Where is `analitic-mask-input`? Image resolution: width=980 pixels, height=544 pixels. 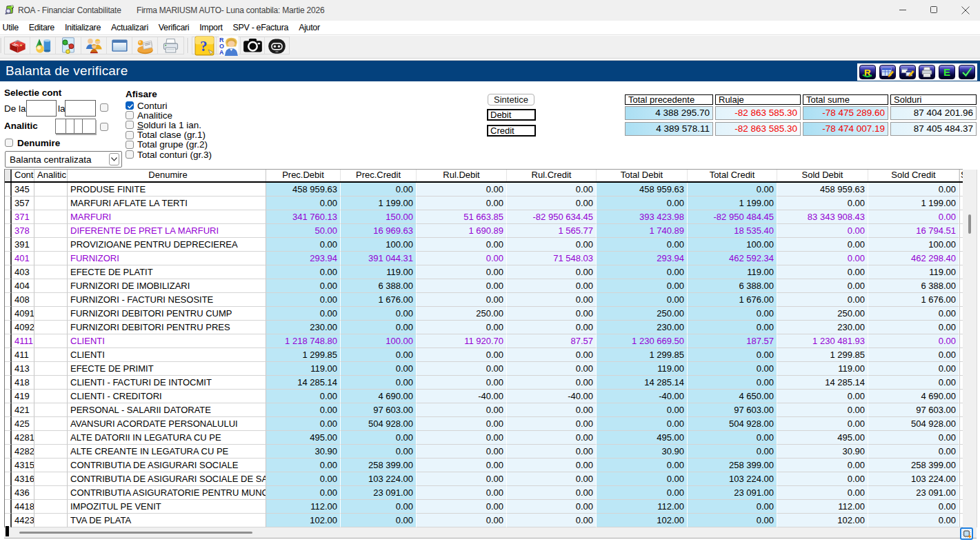
analitic-mask-input is located at coordinates (76, 126).